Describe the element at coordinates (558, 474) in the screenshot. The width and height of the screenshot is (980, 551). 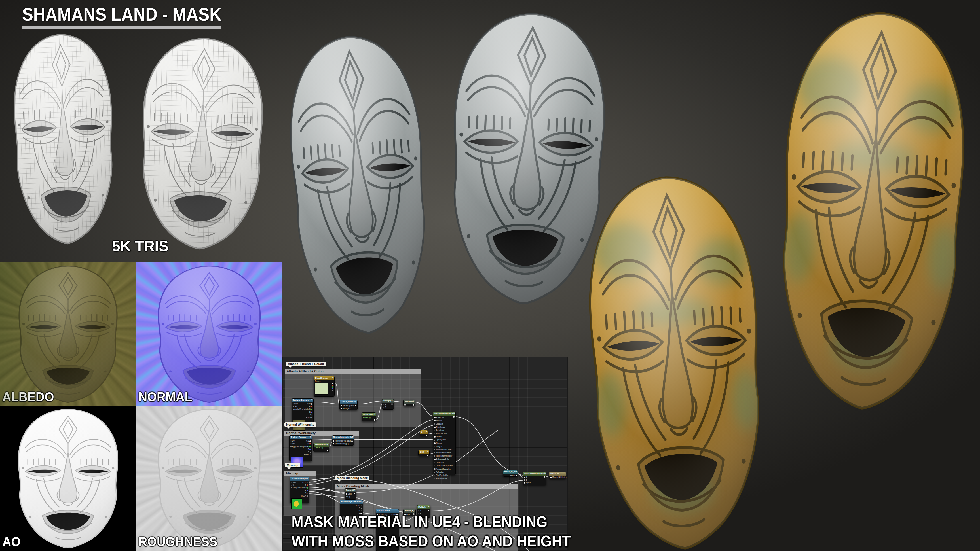
I see `node-title: Mask_M` at that location.